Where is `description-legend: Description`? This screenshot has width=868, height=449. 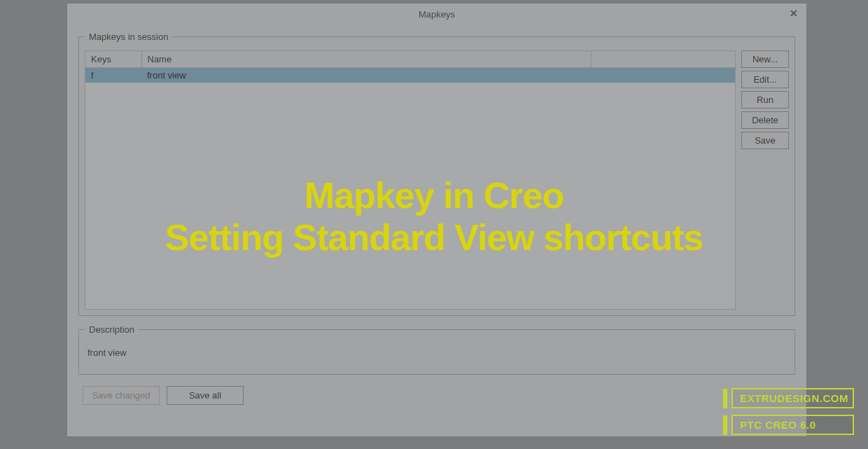 description-legend: Description is located at coordinates (112, 329).